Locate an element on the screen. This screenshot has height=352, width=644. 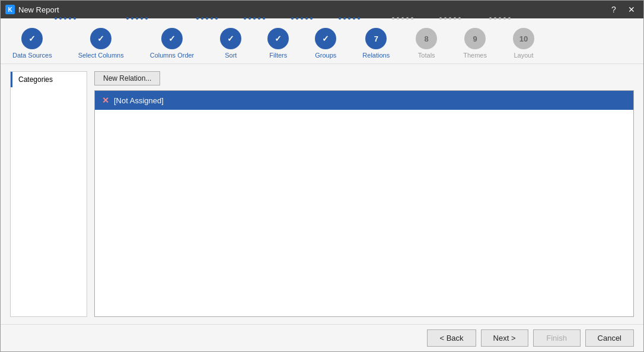
step-4: ✓ Sort is located at coordinates (231, 43).